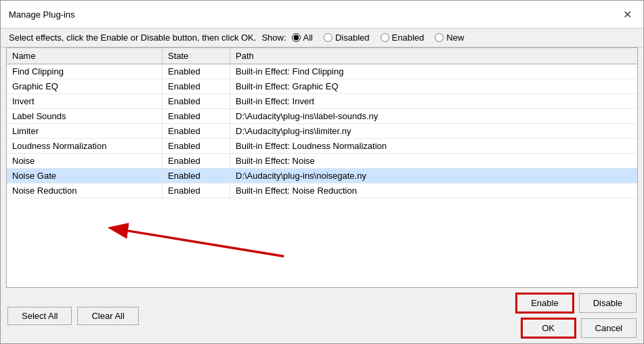 The width and height of the screenshot is (644, 344). Describe the element at coordinates (433, 116) in the screenshot. I see `cell-path: D:\Audacity\plug-ins\label-sounds.ny` at that location.